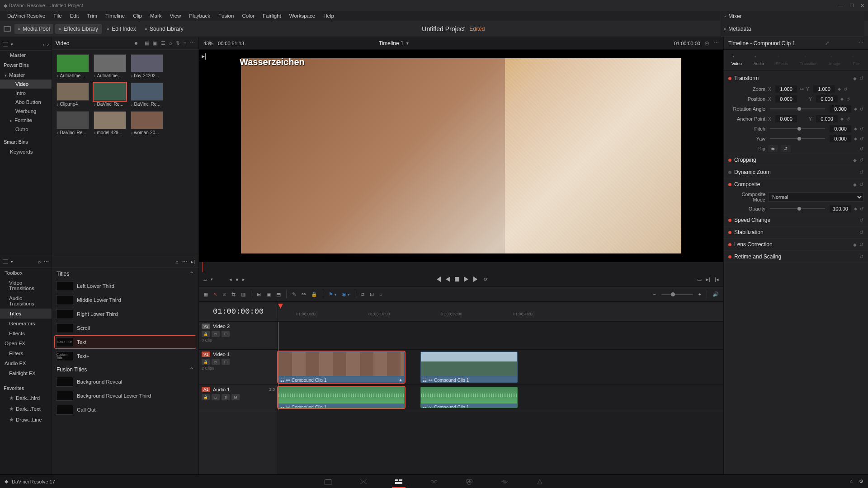 Image resolution: width=868 pixels, height=488 pixels. What do you see at coordinates (125, 286) in the screenshot?
I see `title-left-lower-third: Left Lower Third` at bounding box center [125, 286].